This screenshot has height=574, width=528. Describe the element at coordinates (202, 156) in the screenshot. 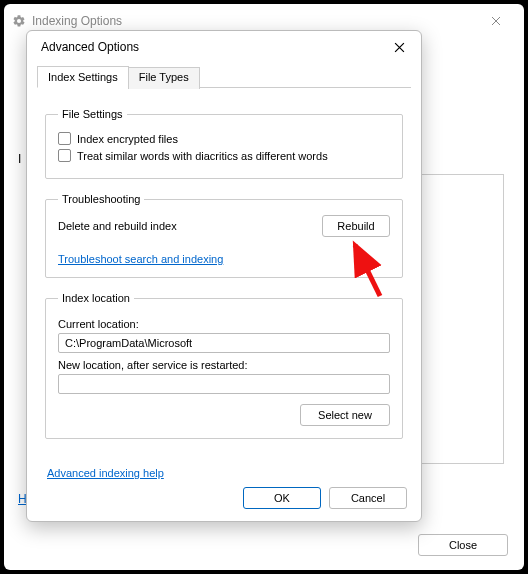

I see `diacritics-label: Treat similar words with diacritics as d…` at that location.